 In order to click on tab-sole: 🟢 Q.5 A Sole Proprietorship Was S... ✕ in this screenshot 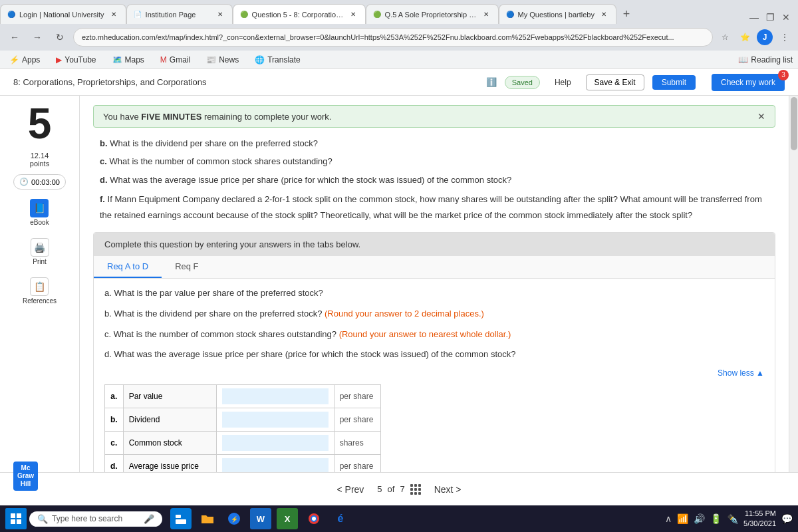, I will do `click(432, 14)`.